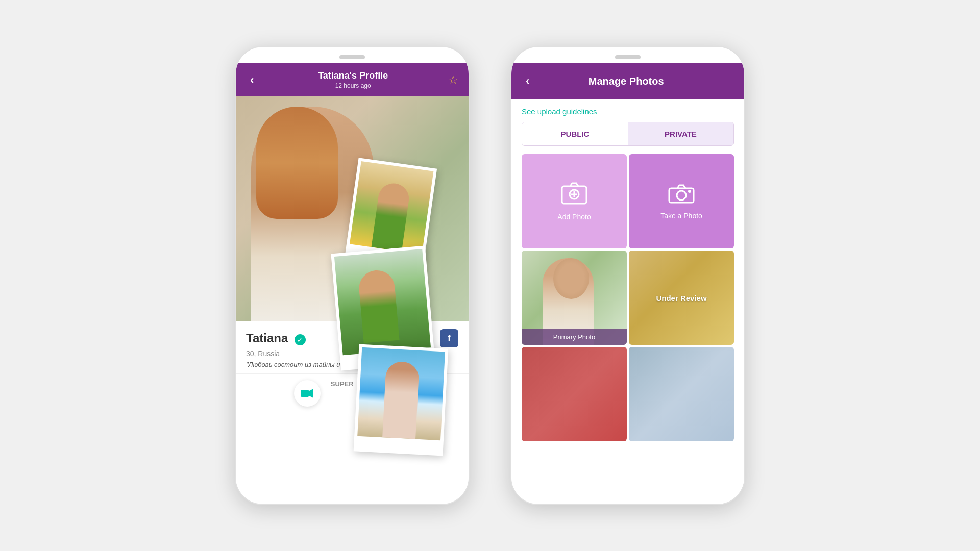 The image size is (980, 551). Describe the element at coordinates (267, 338) in the screenshot. I see `profile-name: Tatiana` at that location.